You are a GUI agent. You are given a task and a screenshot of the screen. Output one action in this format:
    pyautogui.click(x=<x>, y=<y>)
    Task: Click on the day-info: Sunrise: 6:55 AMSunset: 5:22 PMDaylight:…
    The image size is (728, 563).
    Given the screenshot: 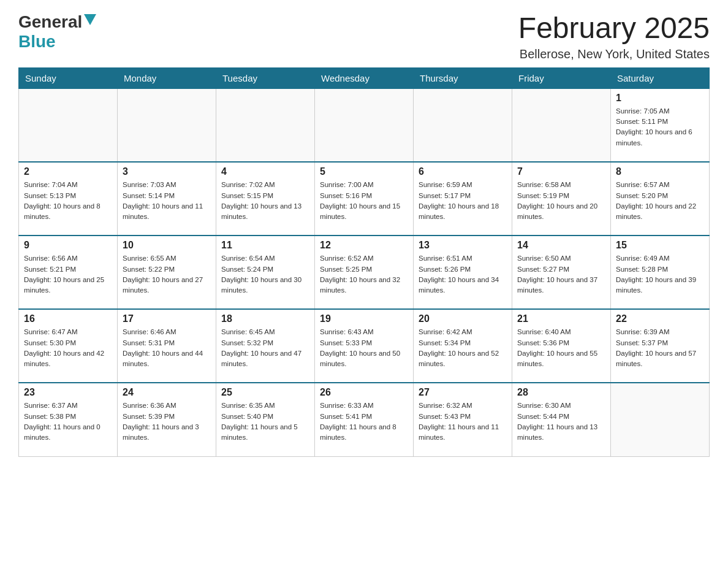 What is the action you would take?
    pyautogui.click(x=167, y=275)
    